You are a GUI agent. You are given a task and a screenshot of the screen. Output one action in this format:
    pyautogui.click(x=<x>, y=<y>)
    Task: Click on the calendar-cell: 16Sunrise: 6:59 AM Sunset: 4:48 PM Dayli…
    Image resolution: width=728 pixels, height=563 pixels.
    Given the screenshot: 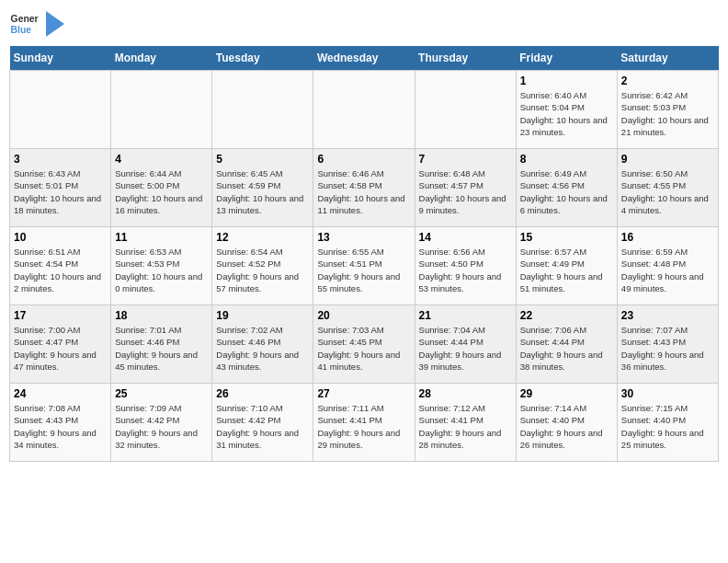 What is the action you would take?
    pyautogui.click(x=667, y=267)
    